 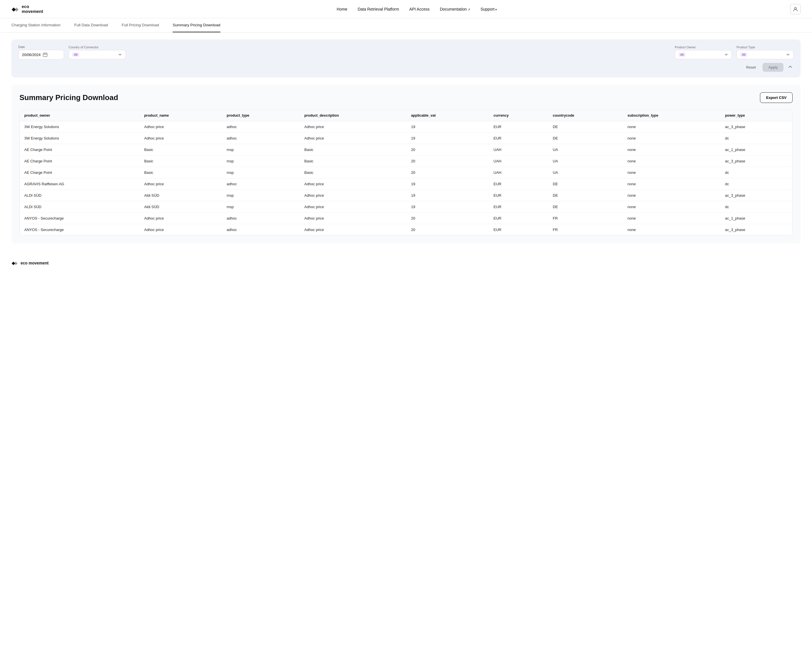 What do you see at coordinates (703, 55) in the screenshot?
I see `product-owner-select: All` at bounding box center [703, 55].